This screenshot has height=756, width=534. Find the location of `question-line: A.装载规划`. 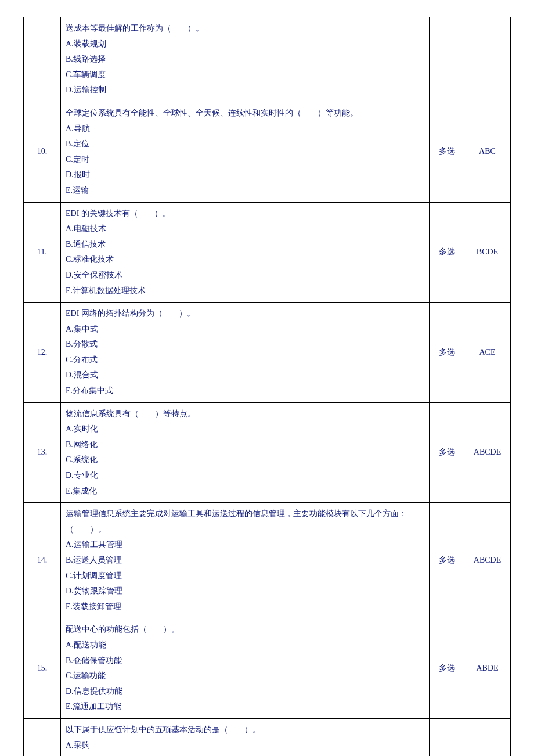

question-line: A.装载规划 is located at coordinates (245, 44).